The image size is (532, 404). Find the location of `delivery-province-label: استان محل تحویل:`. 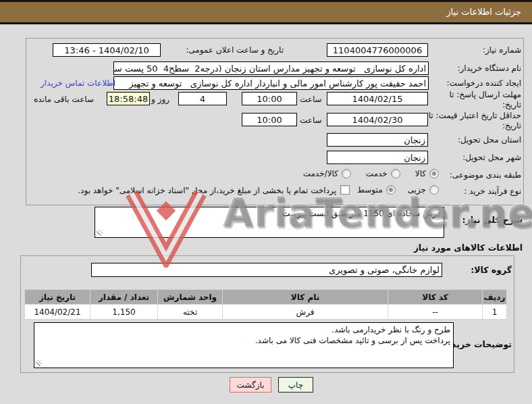

delivery-province-label: استان محل تحویل: is located at coordinates (489, 140).